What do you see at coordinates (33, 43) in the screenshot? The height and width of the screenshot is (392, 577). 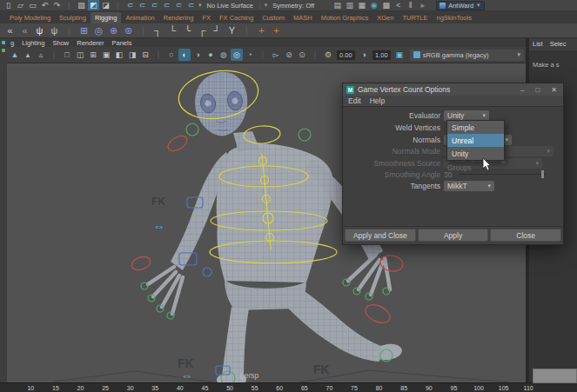 I see `panel-menu-item: Lighting` at bounding box center [33, 43].